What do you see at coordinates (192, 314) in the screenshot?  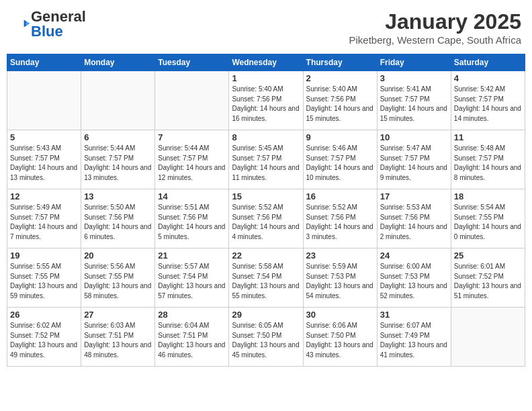 I see `day-number: 28` at bounding box center [192, 314].